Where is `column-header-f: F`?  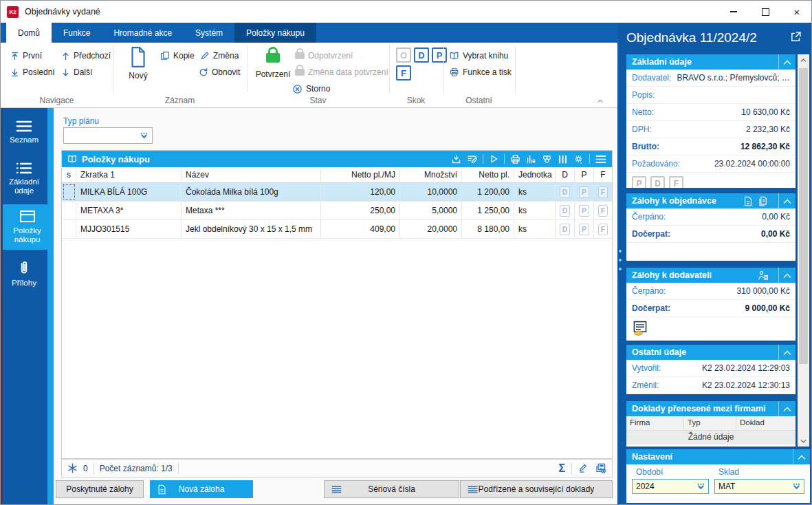
column-header-f: F is located at coordinates (603, 175).